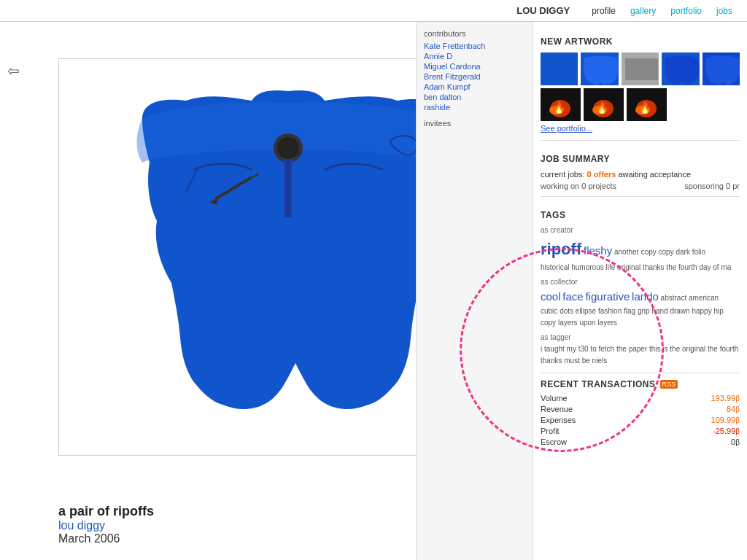 This screenshot has width=747, height=560. What do you see at coordinates (640, 337) in the screenshot?
I see `as-tagger-label: as tagger` at bounding box center [640, 337].